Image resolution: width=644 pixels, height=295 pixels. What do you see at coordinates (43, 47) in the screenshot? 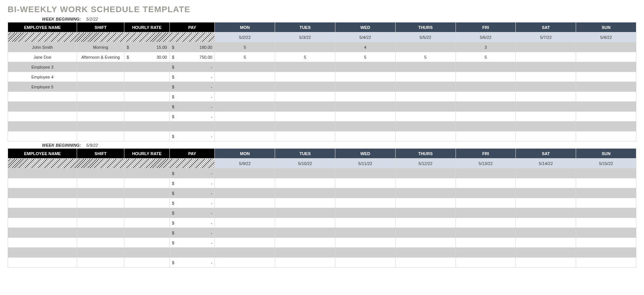
I see `employee-name-cell: John Smith` at bounding box center [43, 47].